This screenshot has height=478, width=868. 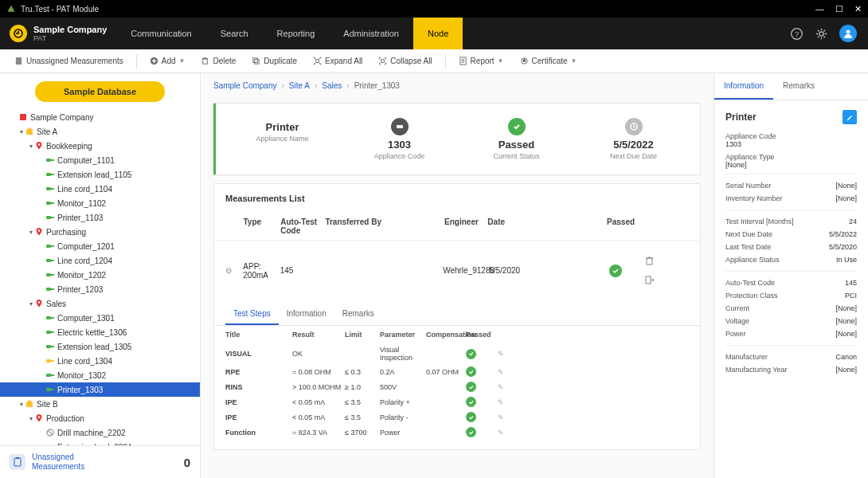 What do you see at coordinates (100, 289) in the screenshot?
I see `tree-item: Printer_1203` at bounding box center [100, 289].